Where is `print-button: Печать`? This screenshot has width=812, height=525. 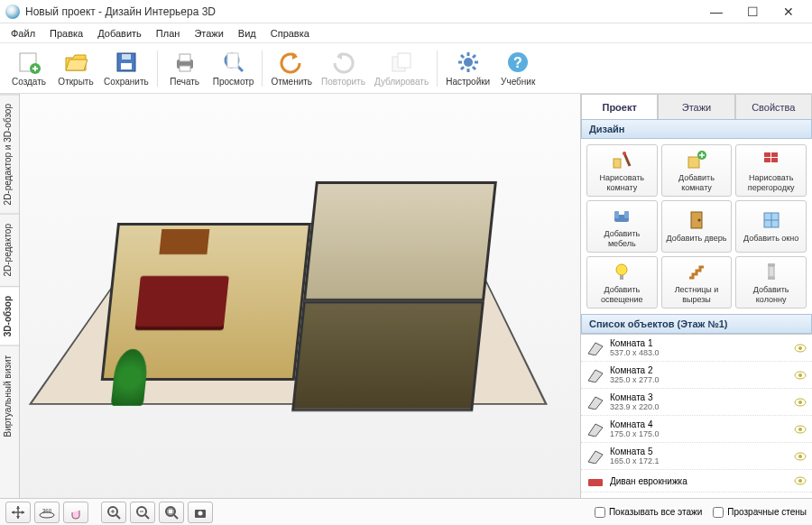
print-button: Печать is located at coordinates (185, 69).